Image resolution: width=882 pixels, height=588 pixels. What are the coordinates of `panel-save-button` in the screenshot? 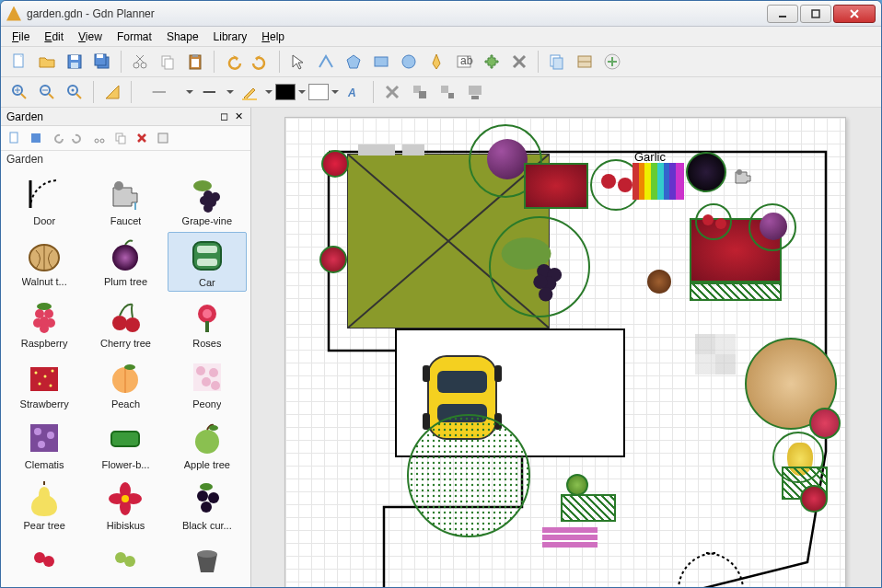 It's located at (36, 138).